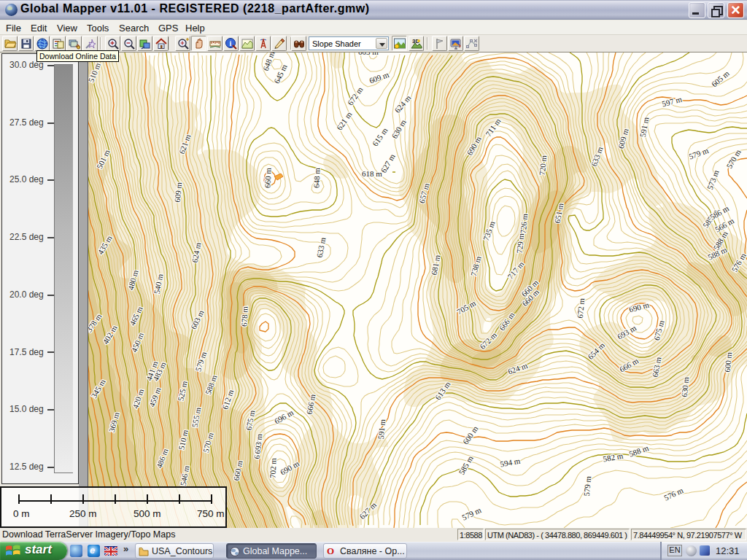  I want to click on svg-text: 693 m, so click(258, 443).